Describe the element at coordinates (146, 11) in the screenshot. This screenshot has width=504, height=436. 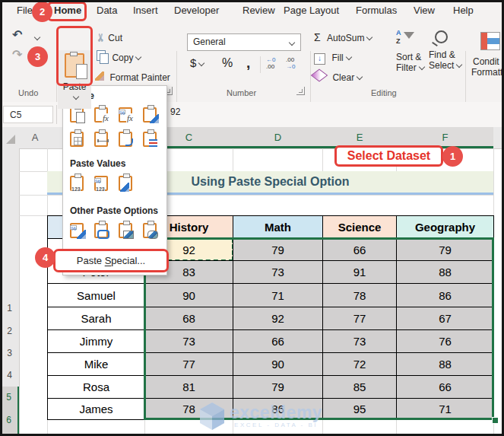
I see `tab-insert: Insert` at that location.